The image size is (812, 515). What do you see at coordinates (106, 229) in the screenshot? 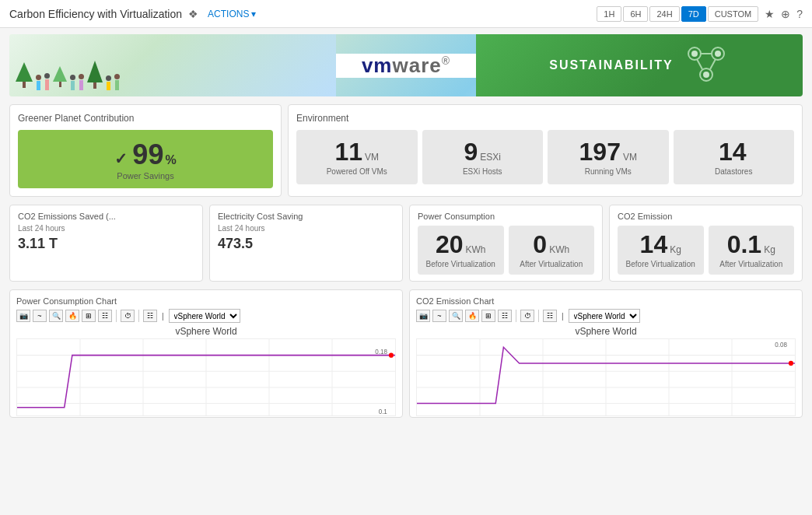
I see `co2-savings-subtitle: Last 24 hours` at bounding box center [106, 229].